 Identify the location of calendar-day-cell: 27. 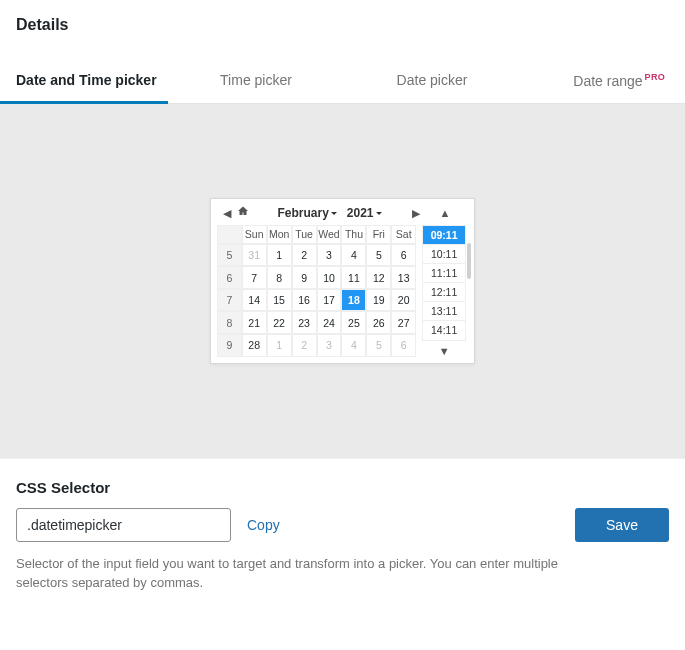
(404, 322).